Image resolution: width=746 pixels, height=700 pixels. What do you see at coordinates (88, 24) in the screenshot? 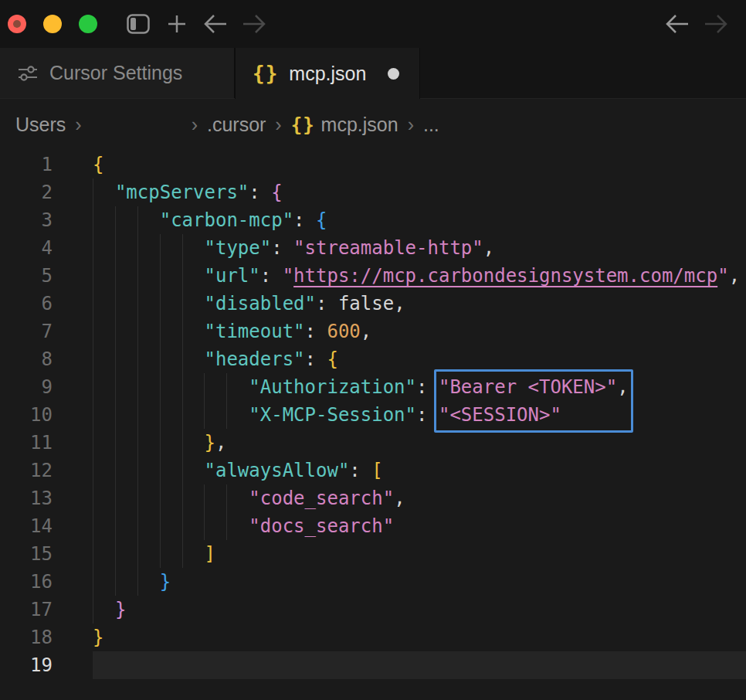
I see `zoom-window-button` at bounding box center [88, 24].